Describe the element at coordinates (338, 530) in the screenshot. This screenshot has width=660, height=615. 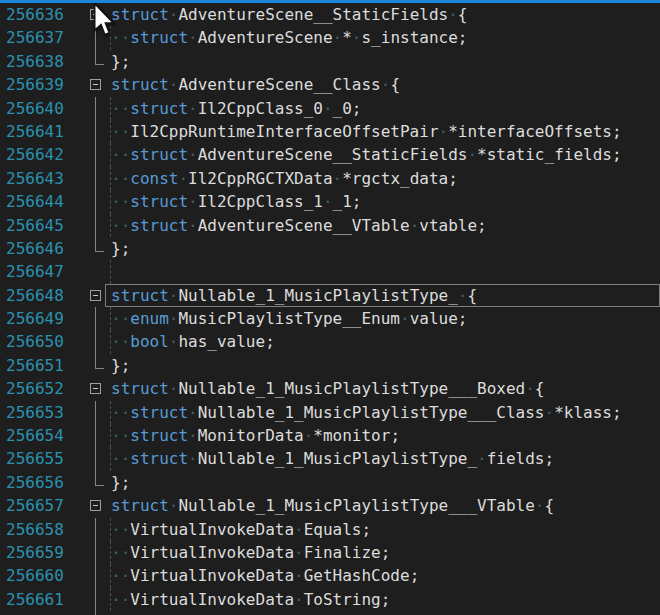
I see `code-token: Equals;` at that location.